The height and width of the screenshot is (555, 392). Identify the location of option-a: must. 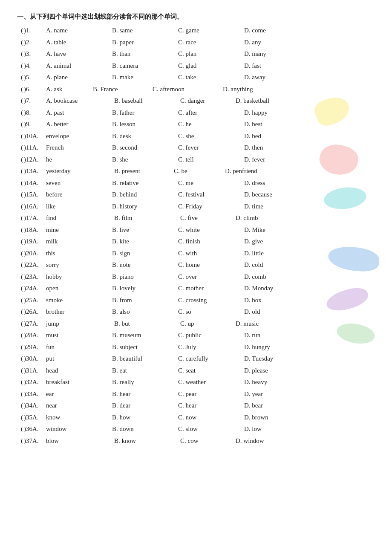
(79, 335).